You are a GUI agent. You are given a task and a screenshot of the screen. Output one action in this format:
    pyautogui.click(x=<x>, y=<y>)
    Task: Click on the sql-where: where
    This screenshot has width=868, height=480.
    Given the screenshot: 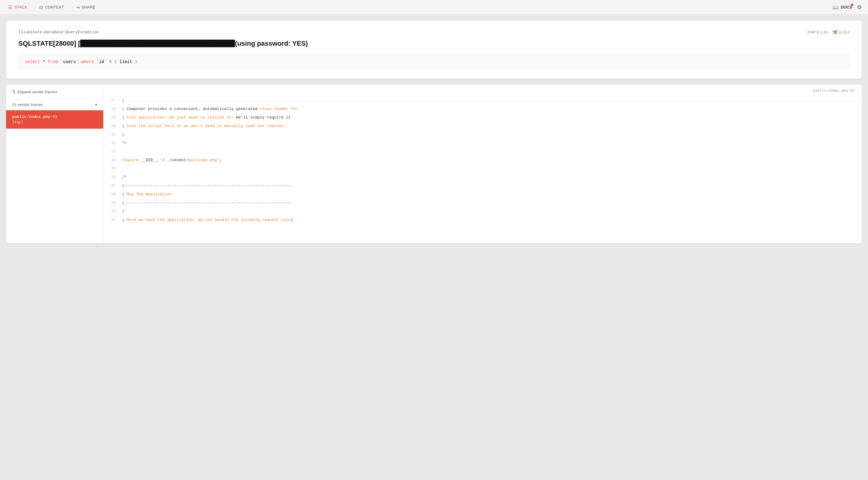 What is the action you would take?
    pyautogui.click(x=88, y=62)
    